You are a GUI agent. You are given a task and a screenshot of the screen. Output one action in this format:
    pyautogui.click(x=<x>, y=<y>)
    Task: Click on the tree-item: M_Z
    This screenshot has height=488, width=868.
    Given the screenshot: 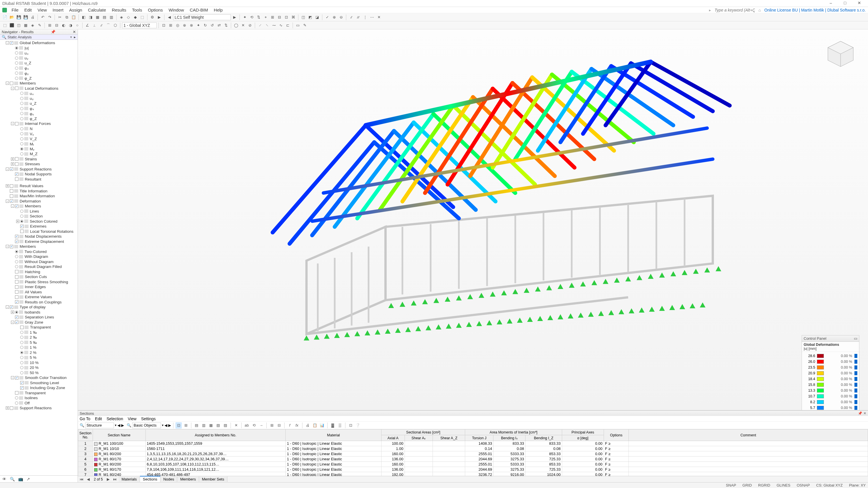 What is the action you would take?
    pyautogui.click(x=39, y=154)
    